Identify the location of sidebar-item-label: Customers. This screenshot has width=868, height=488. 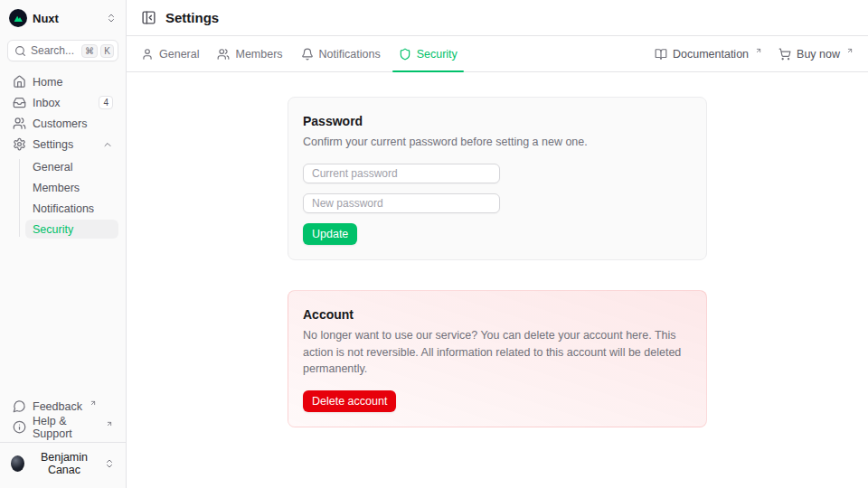
(60, 124).